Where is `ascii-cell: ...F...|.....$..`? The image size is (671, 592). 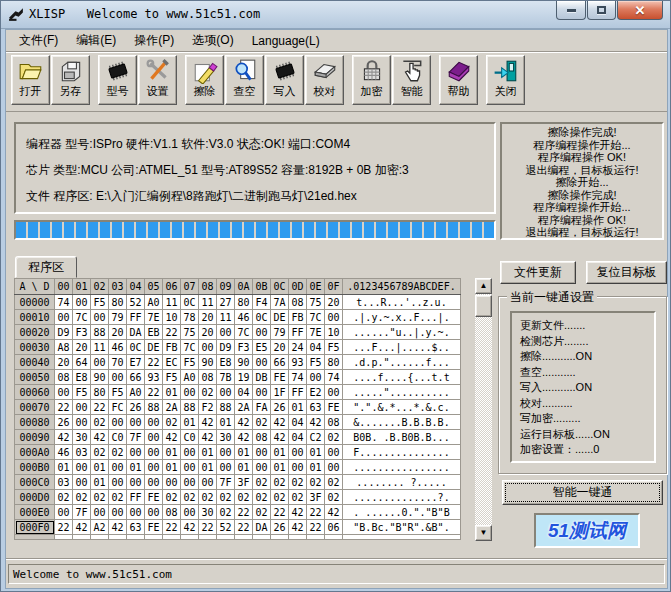 ascii-cell: ...F...|.....$.. is located at coordinates (402, 348).